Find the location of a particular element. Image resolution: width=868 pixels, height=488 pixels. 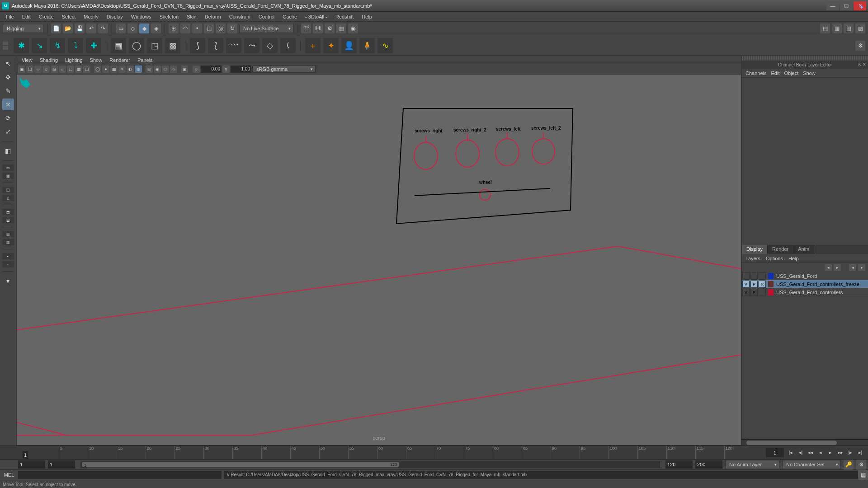

layer-vis-toggle is located at coordinates (746, 276).